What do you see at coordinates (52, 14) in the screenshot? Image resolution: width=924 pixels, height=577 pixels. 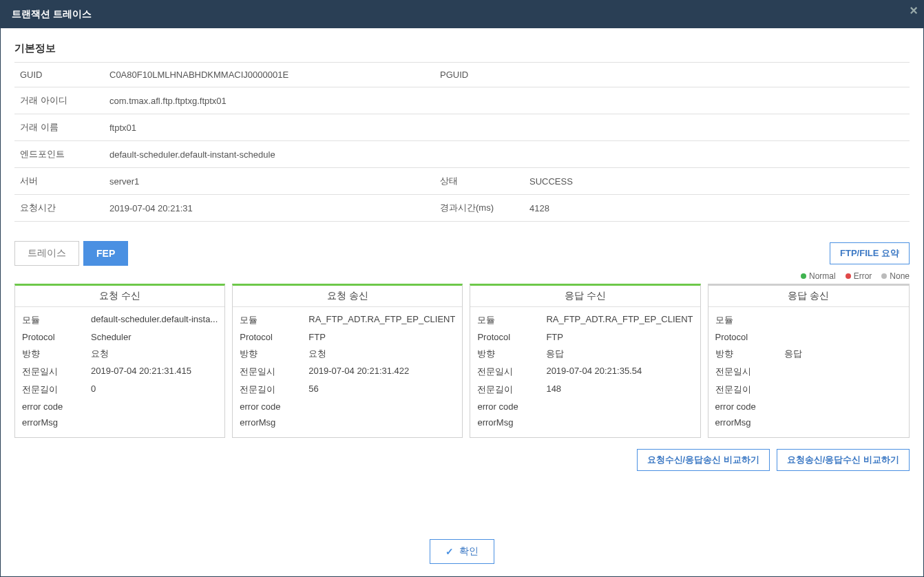 I see `modal-title: 트랜잭션 트레이스` at bounding box center [52, 14].